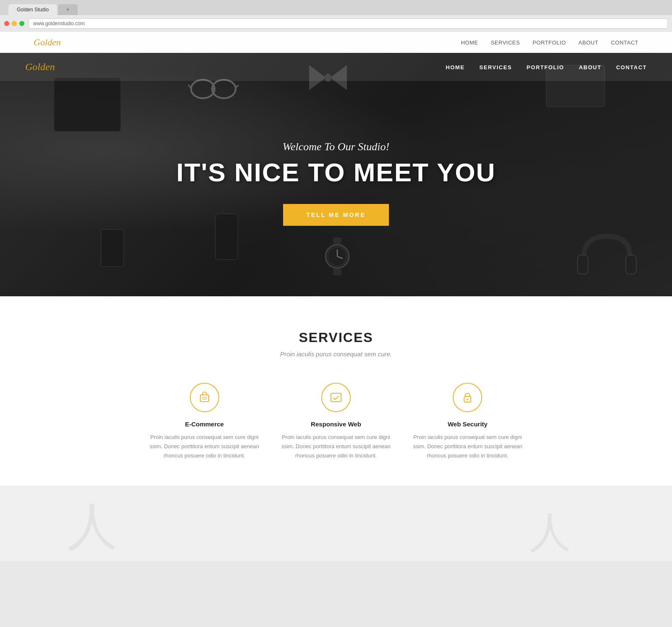 The height and width of the screenshot is (627, 672). I want to click on bottom-decor-left: 人, so click(92, 527).